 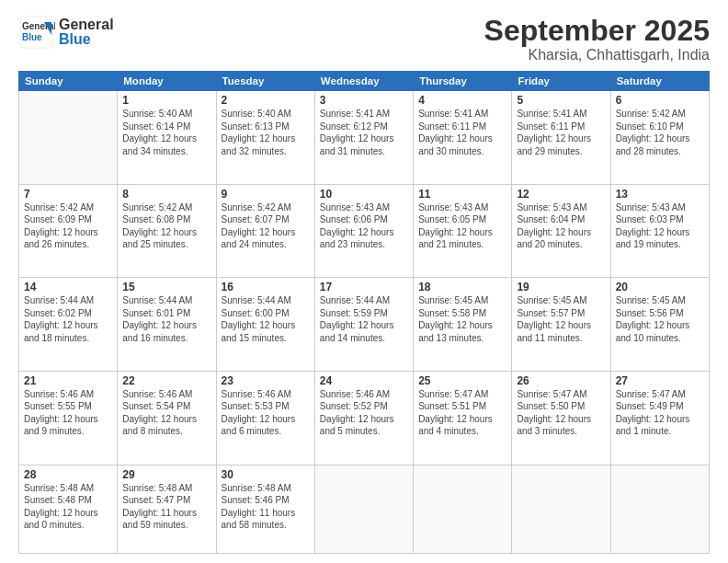 What do you see at coordinates (660, 325) in the screenshot?
I see `table-cell: 20Sunrise: 5:45 AMSunset: 5:56 PMDayligh…` at bounding box center [660, 325].